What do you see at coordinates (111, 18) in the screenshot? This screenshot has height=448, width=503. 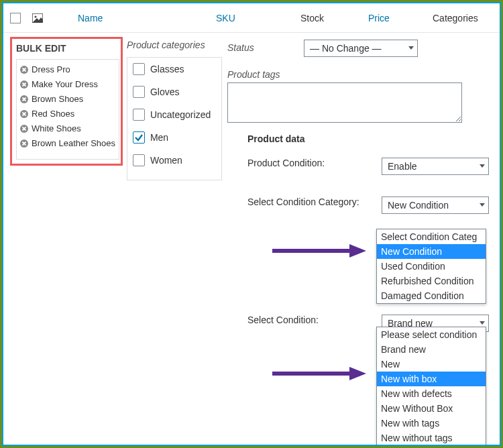 I see `col-name: Name` at bounding box center [111, 18].